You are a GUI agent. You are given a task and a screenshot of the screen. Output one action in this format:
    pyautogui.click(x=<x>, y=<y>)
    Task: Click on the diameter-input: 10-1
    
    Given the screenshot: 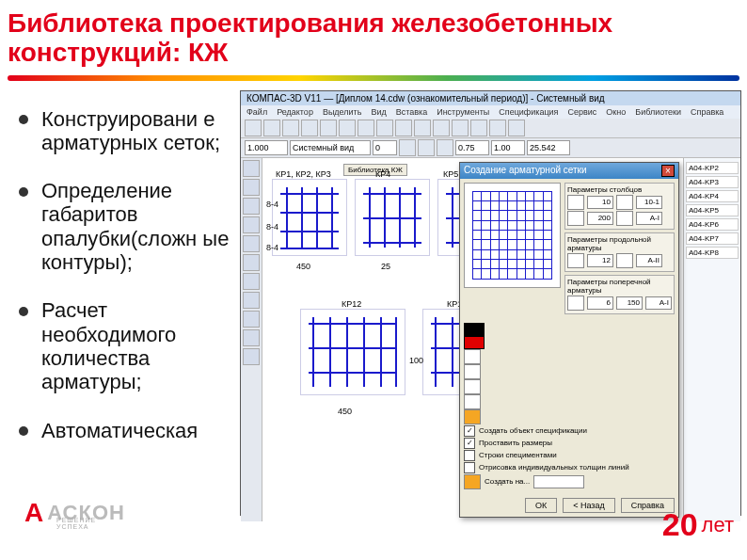 What is the action you would take?
    pyautogui.click(x=649, y=202)
    